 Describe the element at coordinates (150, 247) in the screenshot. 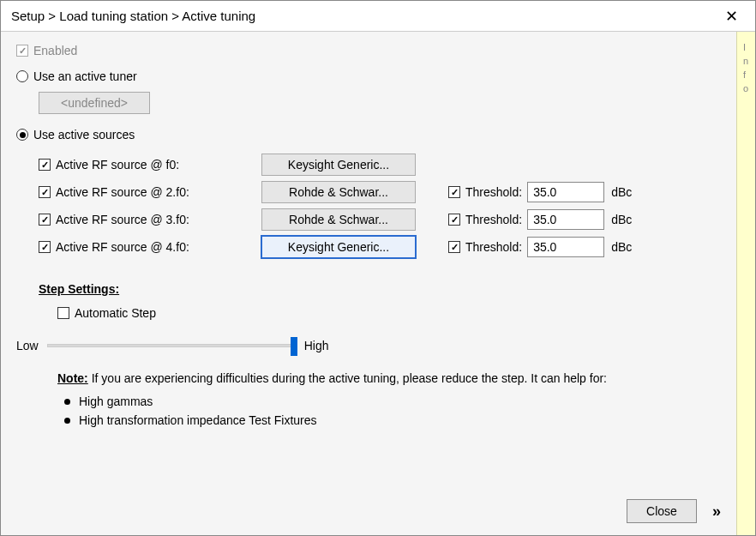

I see `source-enable-checkbox: ✓Active RF source @ 4.f0:` at that location.